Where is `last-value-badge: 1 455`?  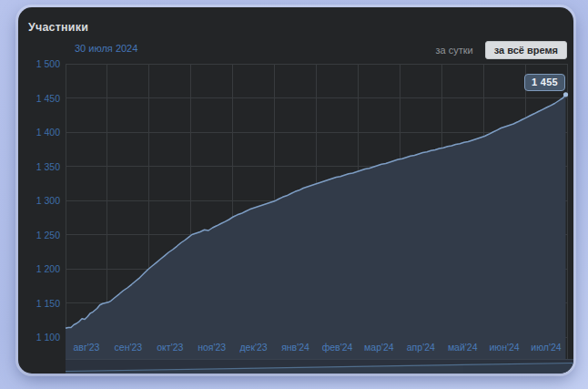 last-value-badge: 1 455 is located at coordinates (544, 82).